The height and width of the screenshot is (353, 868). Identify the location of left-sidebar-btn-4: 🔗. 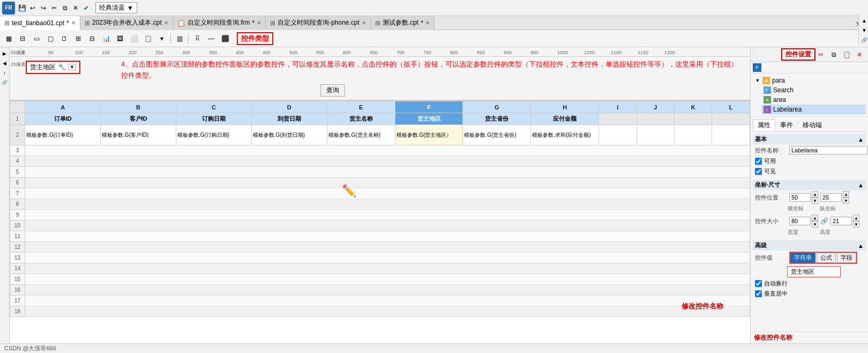
(5, 83).